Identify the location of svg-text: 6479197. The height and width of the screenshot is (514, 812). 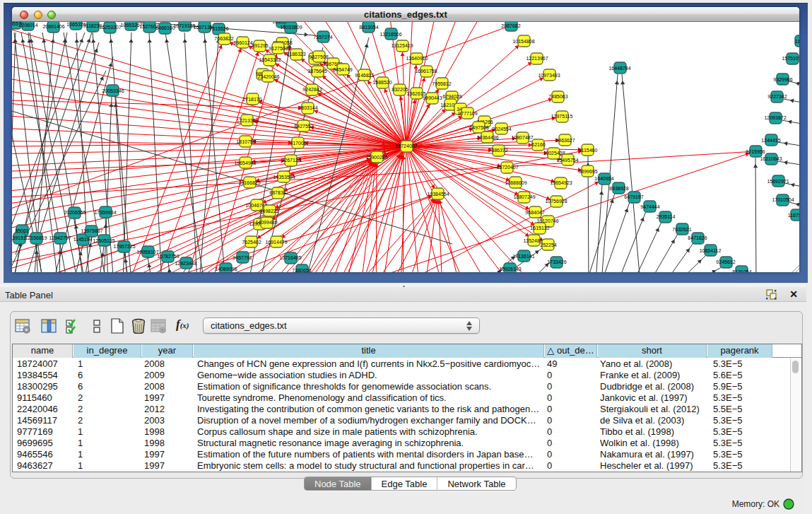
(633, 197).